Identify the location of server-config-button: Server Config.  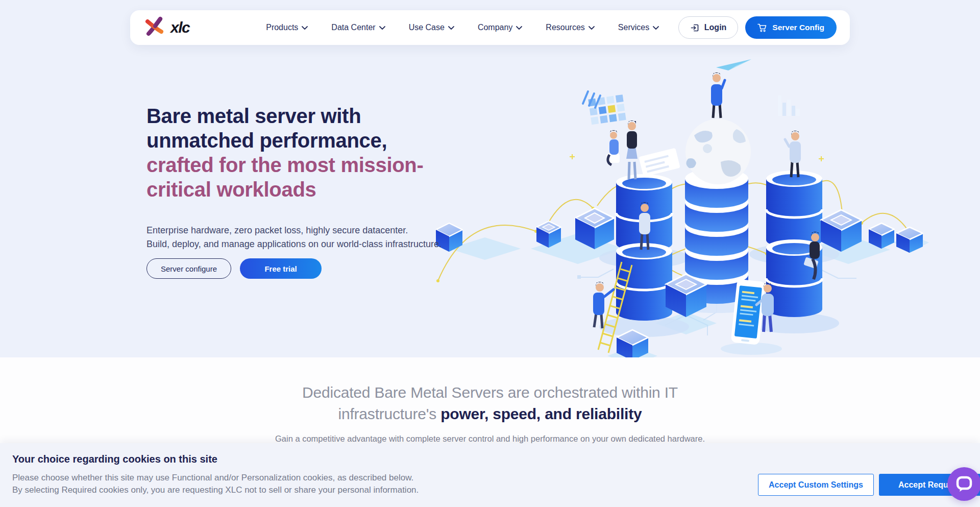
(791, 28).